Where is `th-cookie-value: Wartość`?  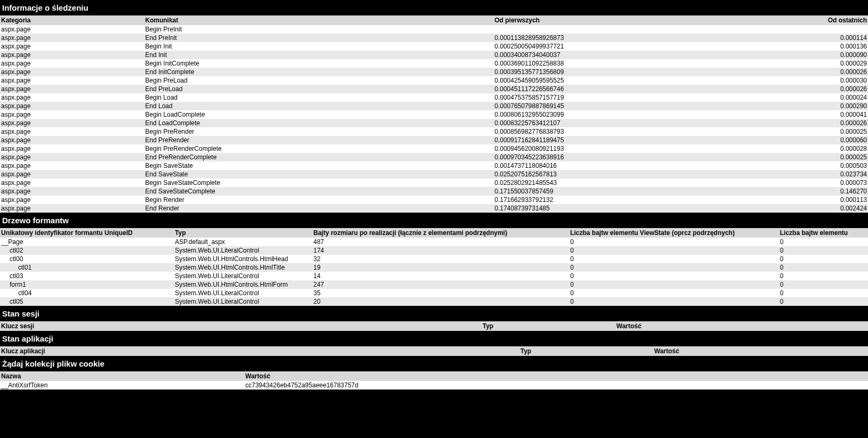
th-cookie-value: Wartość is located at coordinates (556, 376).